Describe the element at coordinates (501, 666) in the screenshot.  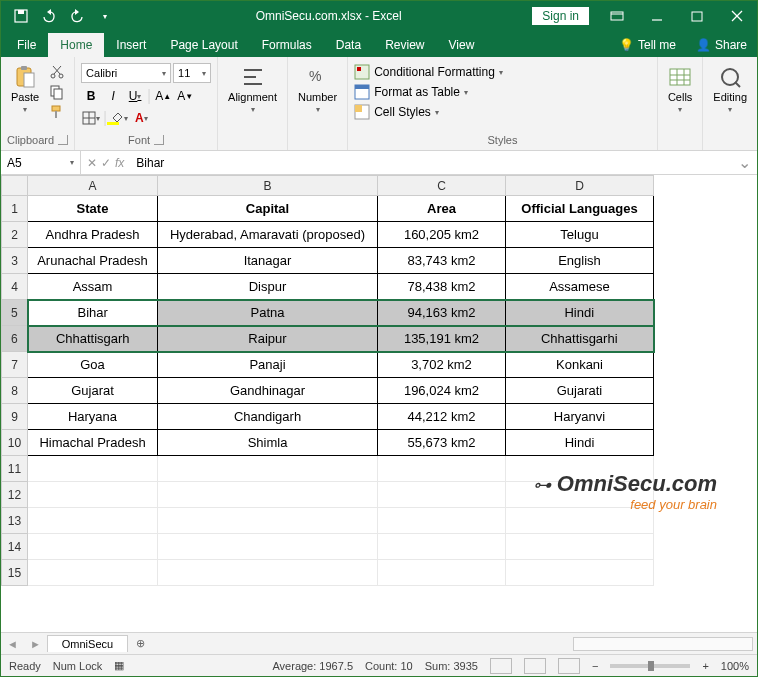
I see `view-normal-button` at that location.